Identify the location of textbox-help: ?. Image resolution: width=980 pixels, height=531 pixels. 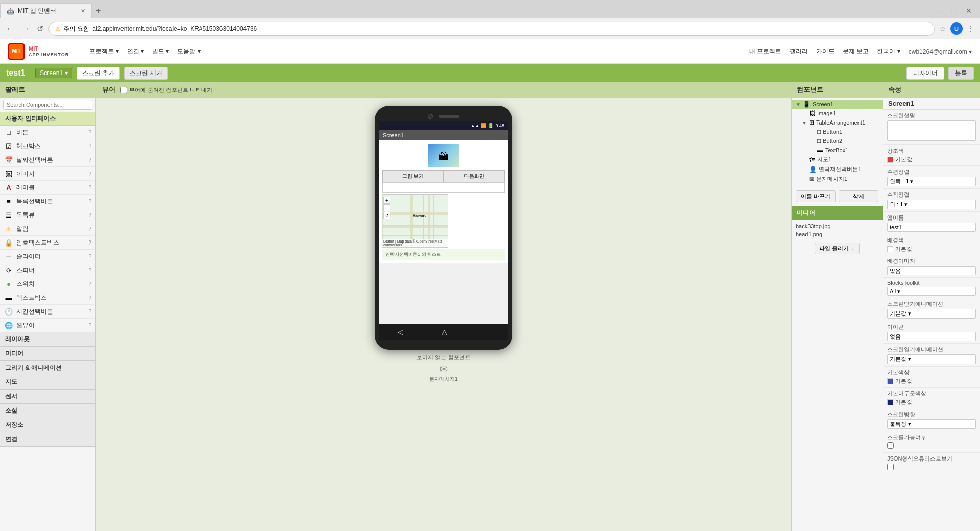
(90, 298).